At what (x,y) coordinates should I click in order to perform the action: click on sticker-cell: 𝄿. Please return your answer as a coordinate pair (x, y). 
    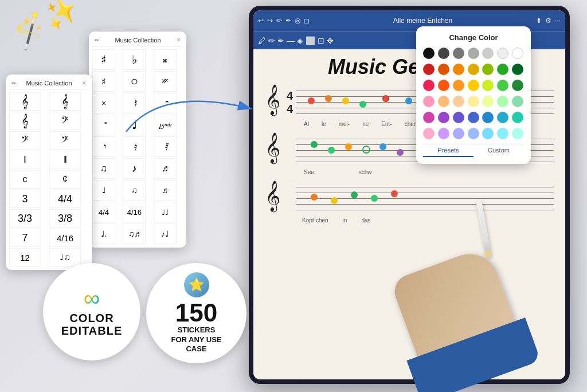
    Looking at the image, I should click on (134, 147).